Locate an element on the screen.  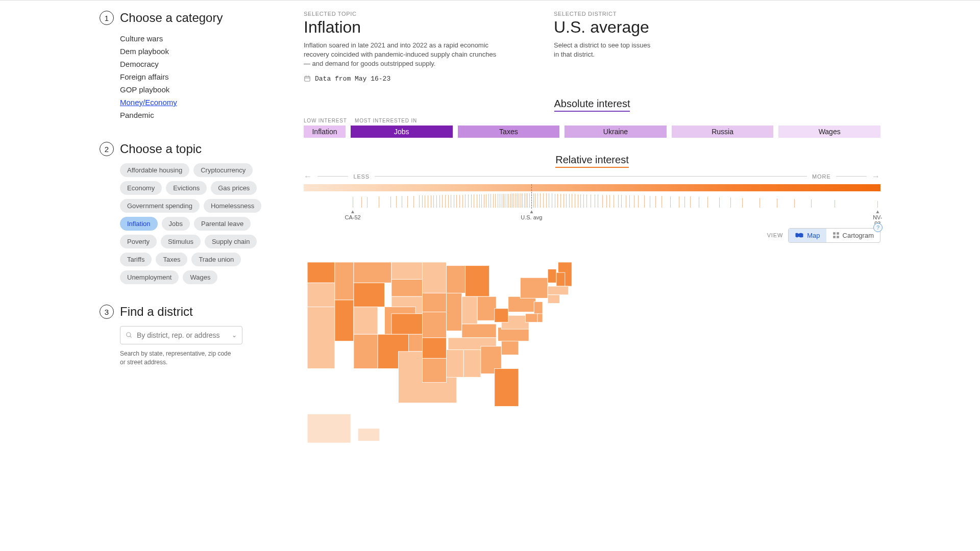
topic-chip: Cryptocurrency is located at coordinates (223, 170).